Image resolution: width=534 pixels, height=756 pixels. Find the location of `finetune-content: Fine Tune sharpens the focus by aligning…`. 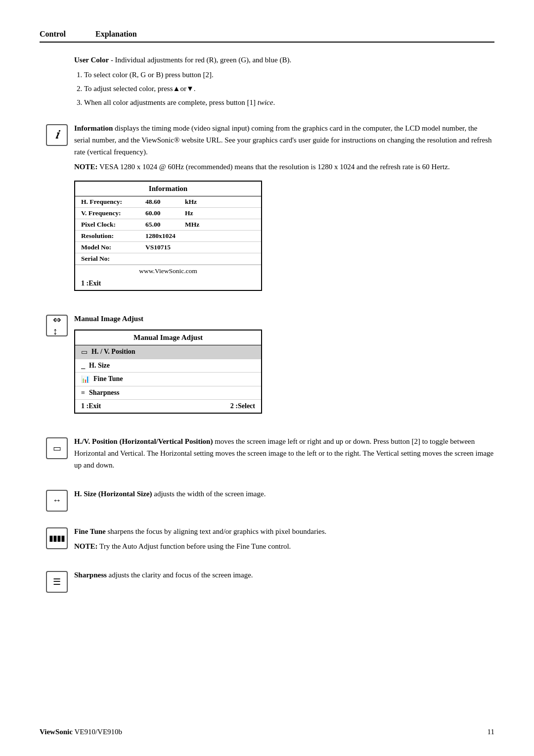

finetune-content: Fine Tune sharpens the focus by aligning… is located at coordinates (284, 540).